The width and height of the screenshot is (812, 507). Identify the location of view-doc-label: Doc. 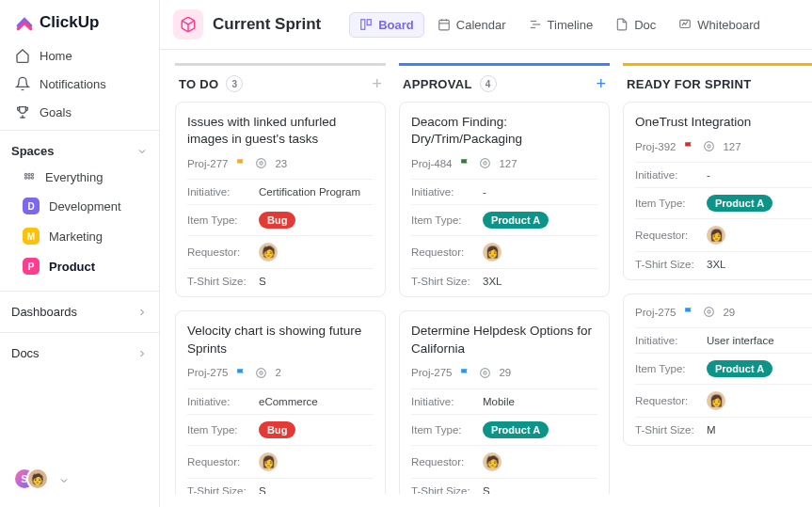
(645, 24).